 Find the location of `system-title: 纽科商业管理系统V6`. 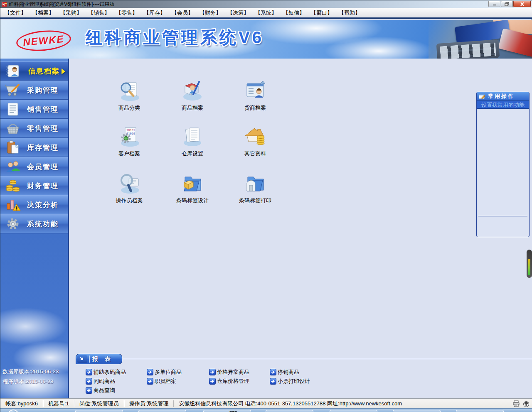

system-title: 纽科商业管理系统V6 is located at coordinates (175, 37).